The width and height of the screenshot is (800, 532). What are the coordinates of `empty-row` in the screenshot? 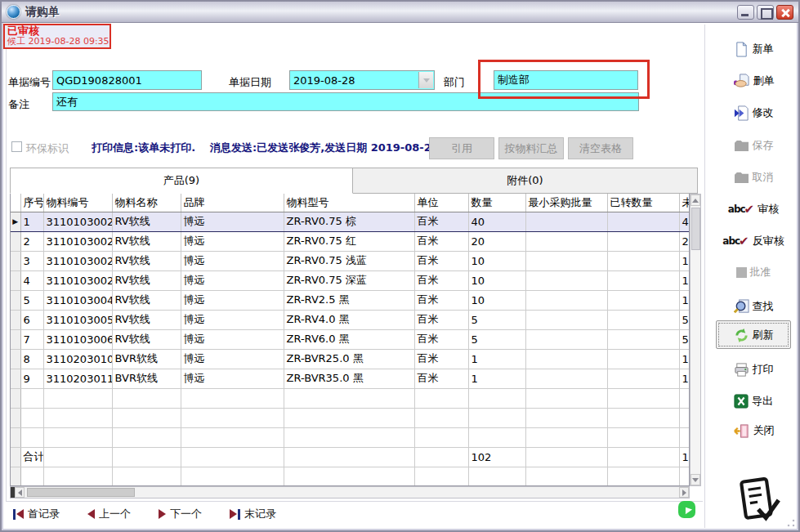 It's located at (350, 418).